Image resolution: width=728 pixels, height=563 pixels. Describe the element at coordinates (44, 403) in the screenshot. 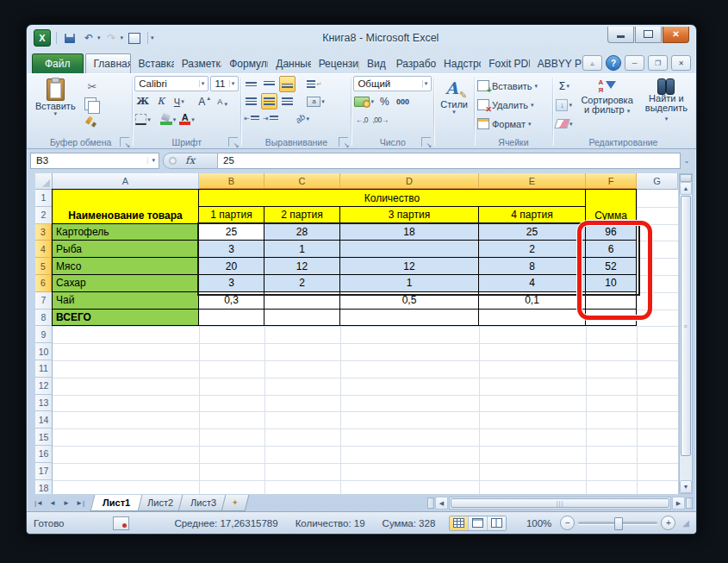

I see `row-header-13: 13` at that location.